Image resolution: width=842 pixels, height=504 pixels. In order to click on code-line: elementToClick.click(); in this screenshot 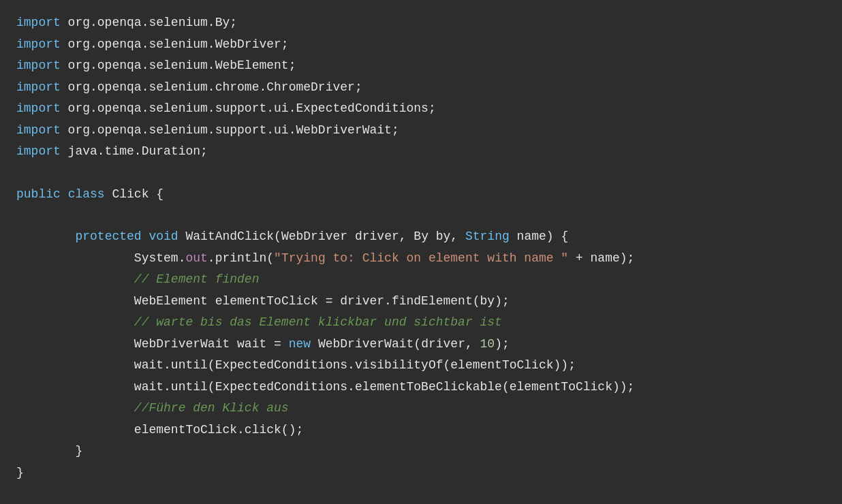, I will do `click(421, 430)`.